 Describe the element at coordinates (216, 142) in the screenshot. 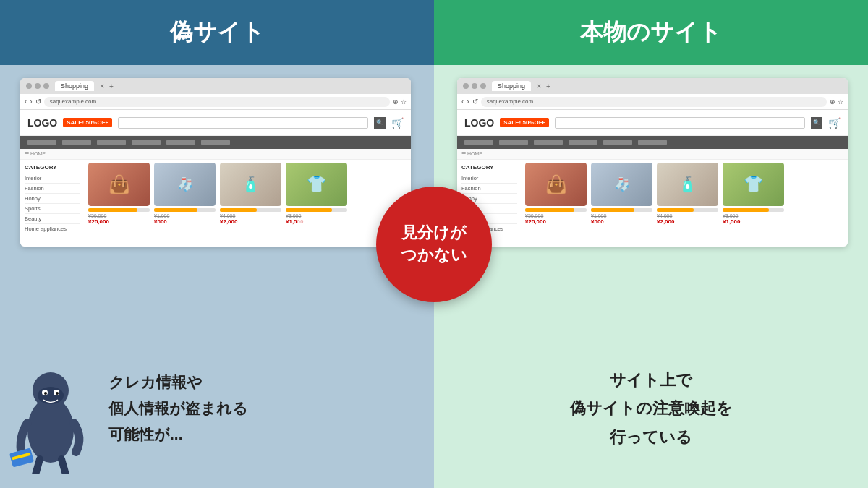

I see `shop-nav` at that location.